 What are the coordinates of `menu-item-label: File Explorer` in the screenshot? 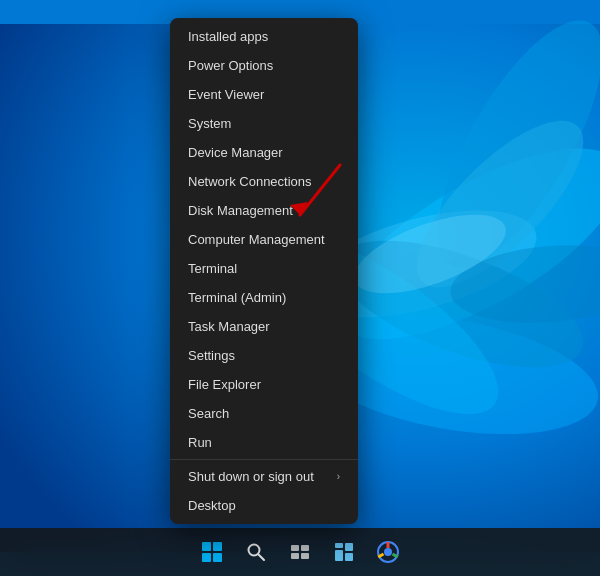 It's located at (224, 384).